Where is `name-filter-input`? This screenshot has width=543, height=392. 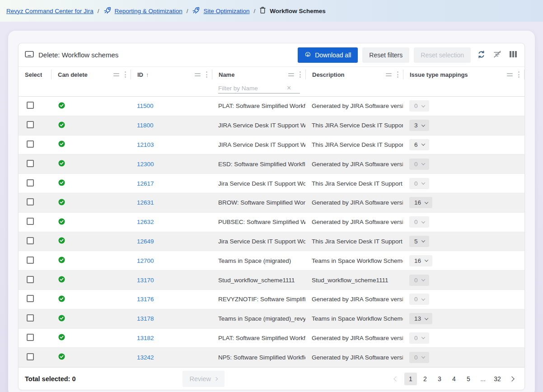 name-filter-input is located at coordinates (252, 89).